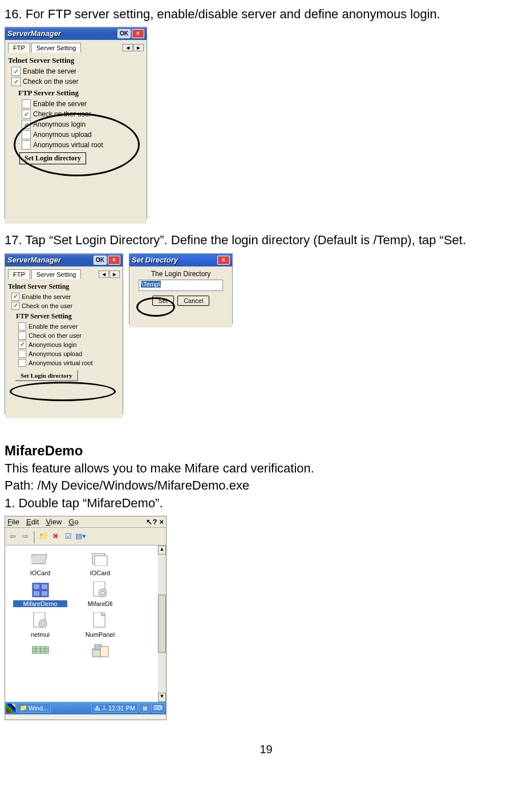 This screenshot has height=812, width=523. I want to click on close-icon-setdir: ×, so click(224, 260).